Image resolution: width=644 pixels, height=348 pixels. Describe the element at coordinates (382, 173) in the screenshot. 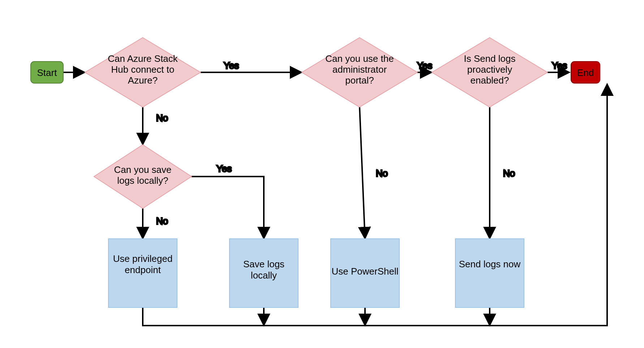

I see `label-d2-no: No` at that location.